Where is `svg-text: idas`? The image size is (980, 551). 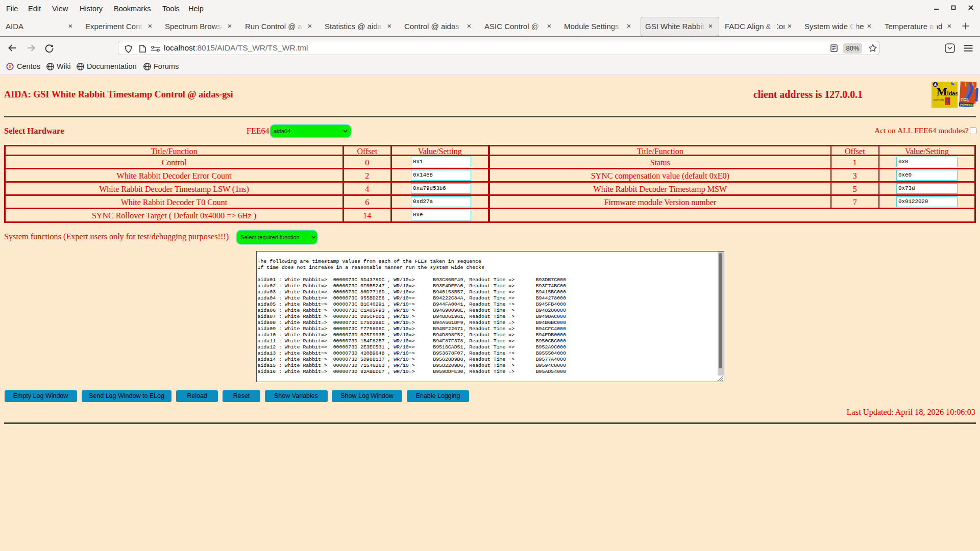
svg-text: idas is located at coordinates (952, 93).